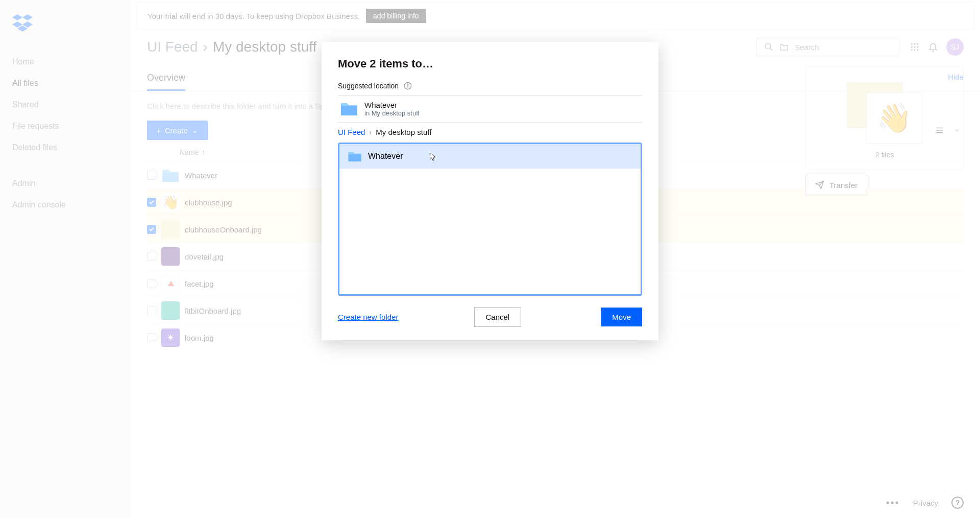  What do you see at coordinates (490, 108) in the screenshot?
I see `suggested-folder: Whatever in My desktop stuff` at bounding box center [490, 108].